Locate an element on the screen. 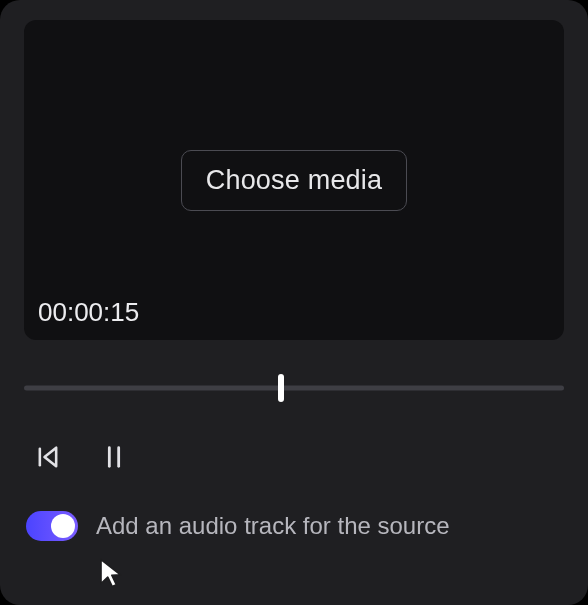  seek-thumb is located at coordinates (281, 388).